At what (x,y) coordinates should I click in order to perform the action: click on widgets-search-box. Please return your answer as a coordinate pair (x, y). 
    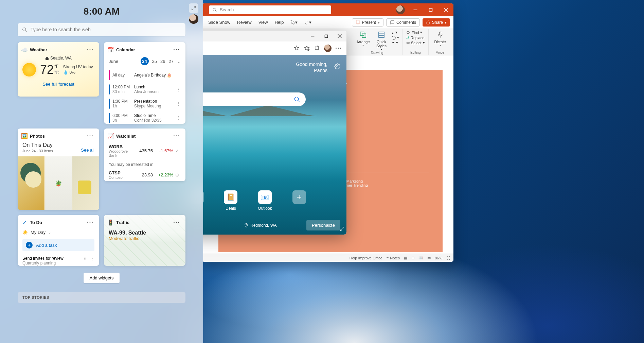
    Looking at the image, I should click on (102, 30).